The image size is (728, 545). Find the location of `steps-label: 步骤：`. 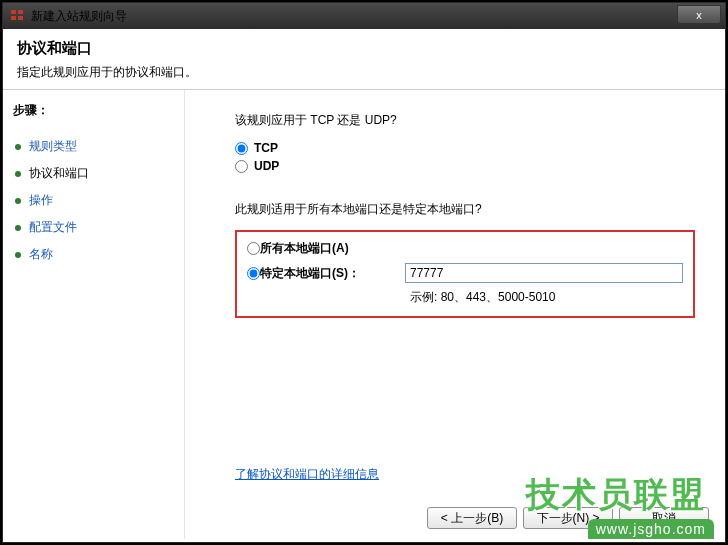

steps-label: 步骤： is located at coordinates (94, 110).